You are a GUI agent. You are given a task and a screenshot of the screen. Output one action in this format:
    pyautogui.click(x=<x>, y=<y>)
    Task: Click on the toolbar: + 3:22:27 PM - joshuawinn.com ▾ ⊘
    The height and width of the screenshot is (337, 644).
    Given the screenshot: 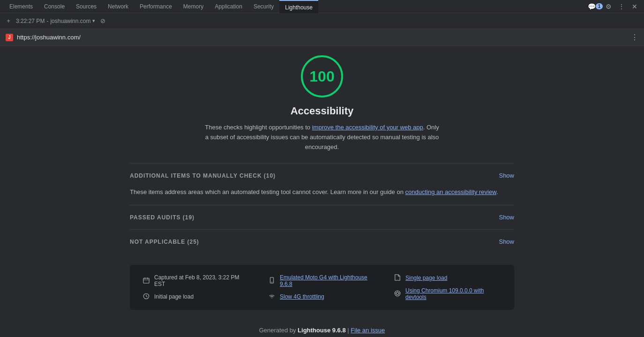 What is the action you would take?
    pyautogui.click(x=322, y=21)
    